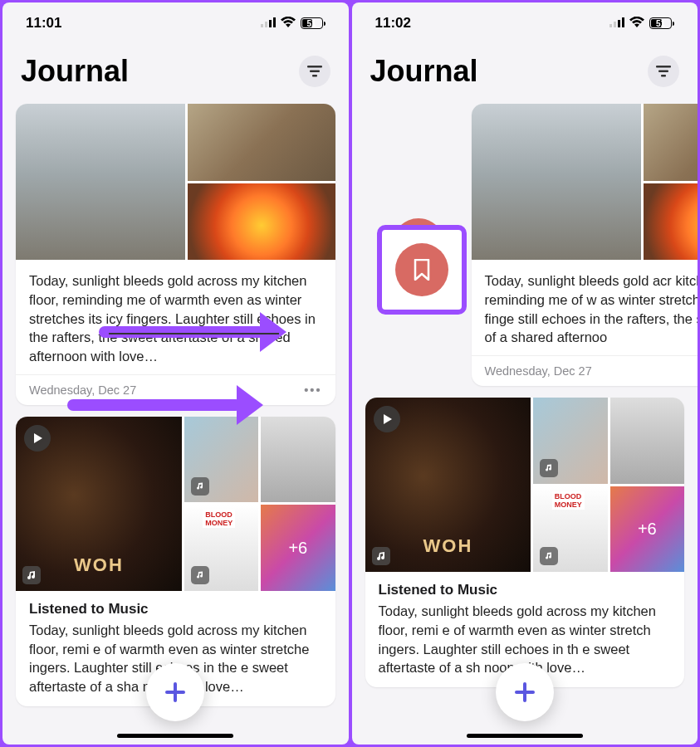 The image size is (700, 747). What do you see at coordinates (525, 23) in the screenshot?
I see `status-bar: 11:02 51` at bounding box center [525, 23].